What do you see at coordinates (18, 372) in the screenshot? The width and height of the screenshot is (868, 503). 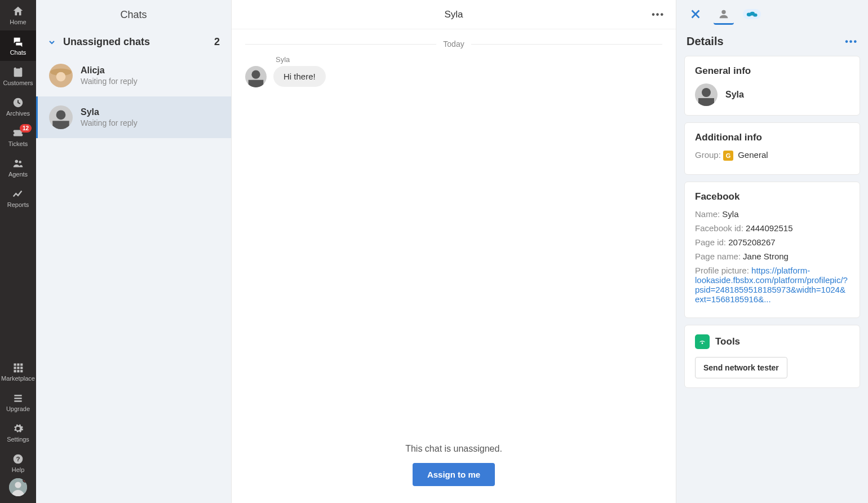 I see `nav-marketplace: Marketplace` at bounding box center [18, 372].